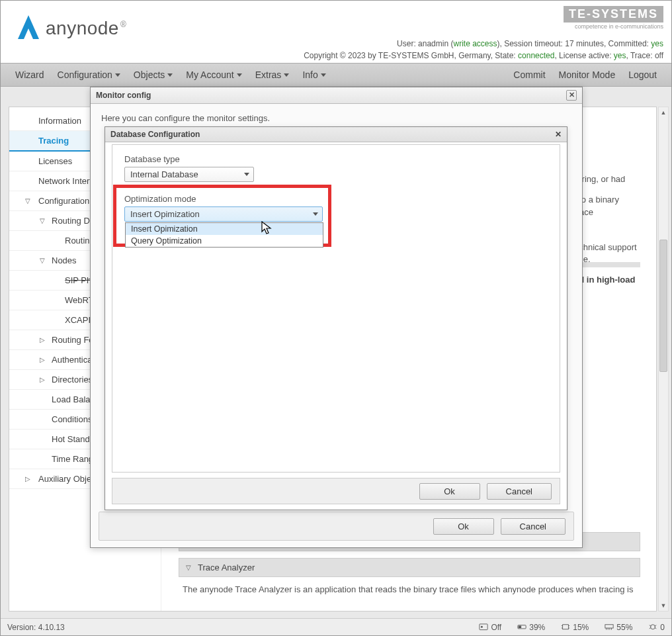  I want to click on meter-disk: 39%, so click(531, 627).